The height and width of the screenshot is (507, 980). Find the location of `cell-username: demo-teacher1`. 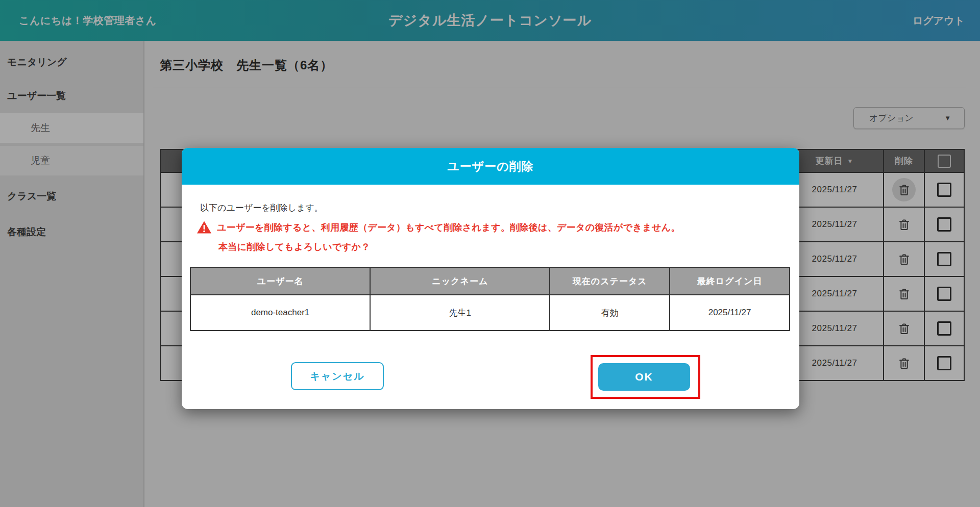

cell-username: demo-teacher1 is located at coordinates (280, 313).